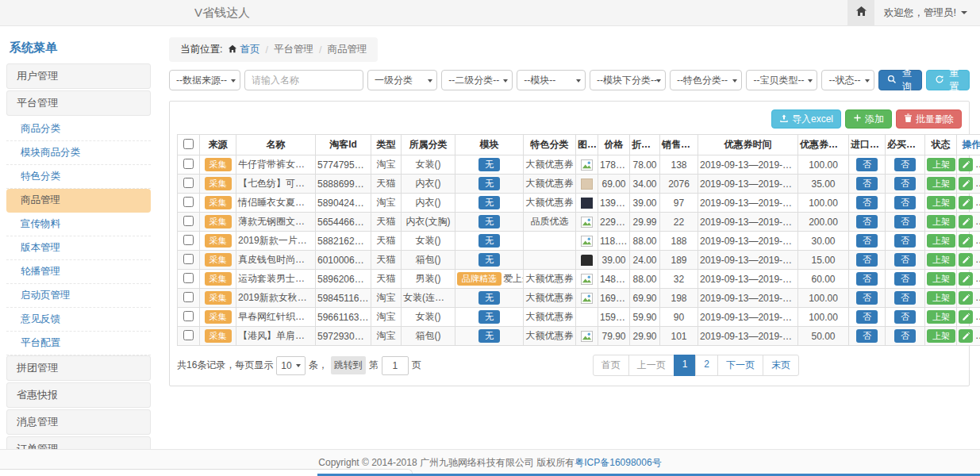 The width and height of the screenshot is (980, 476). I want to click on sidebar-item-商品分类: 商品分类, so click(79, 129).